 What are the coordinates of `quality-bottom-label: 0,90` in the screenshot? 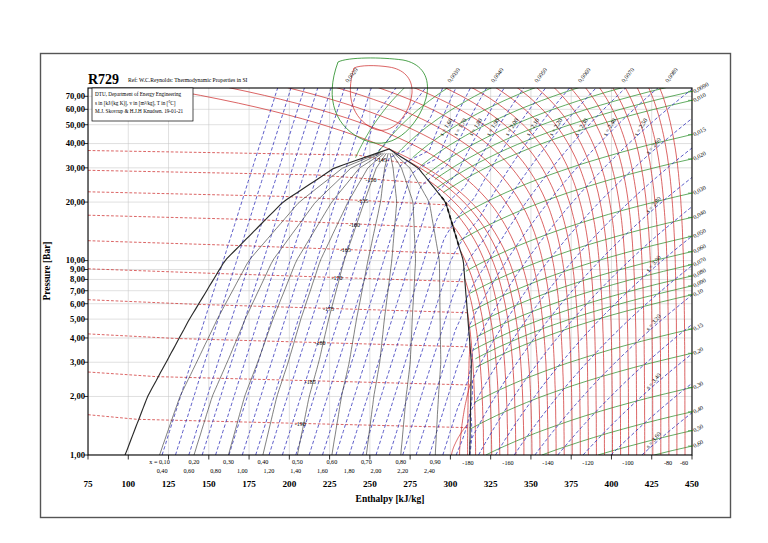 It's located at (436, 462).